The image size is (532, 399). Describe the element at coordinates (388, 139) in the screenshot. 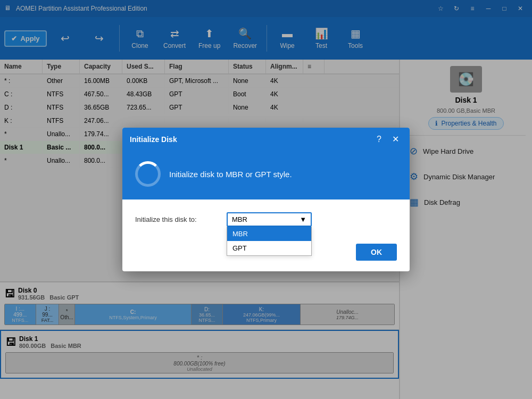

I see `dialog-header-controls: ? ✕` at that location.